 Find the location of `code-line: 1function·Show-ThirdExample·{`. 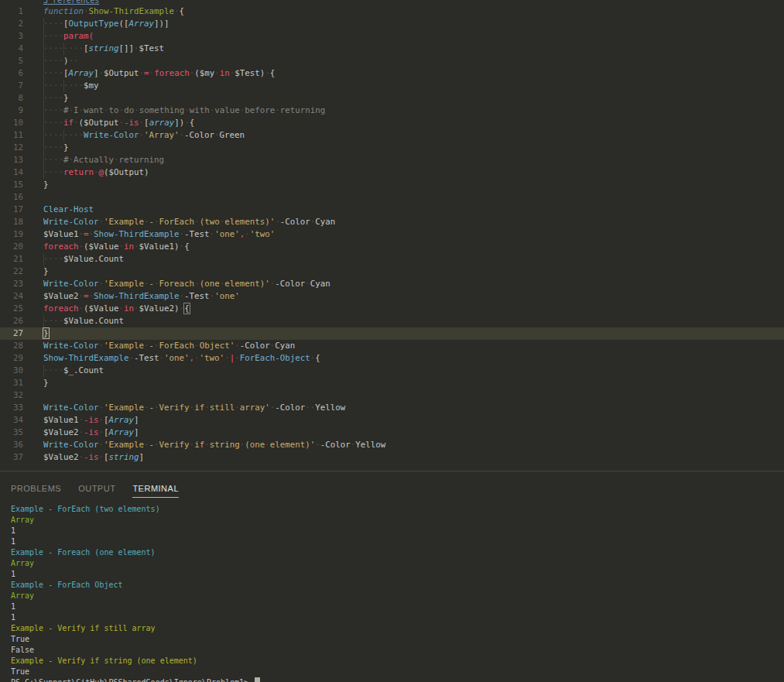

code-line: 1function·Show-ThirdExample·{ is located at coordinates (392, 12).